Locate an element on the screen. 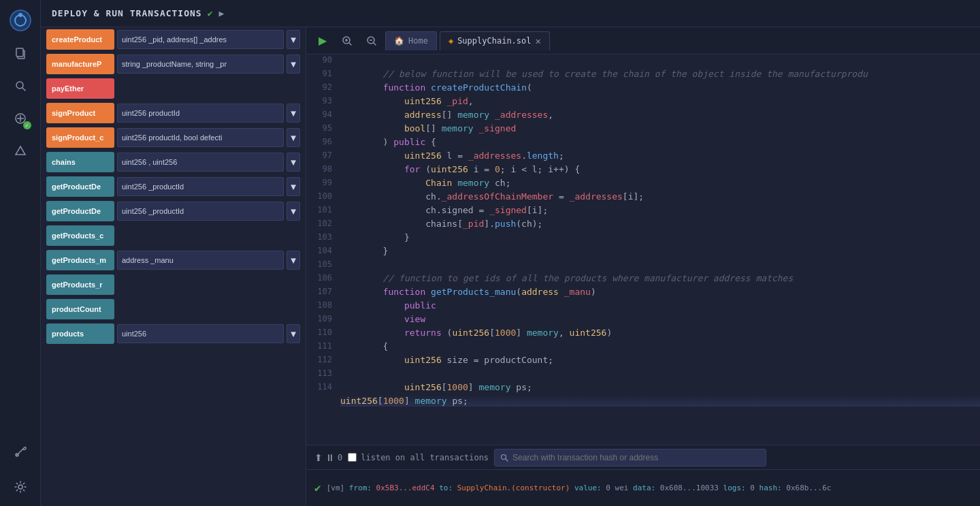  code-line: 110 returns (uint256[1000] memory, uint2… is located at coordinates (643, 334).